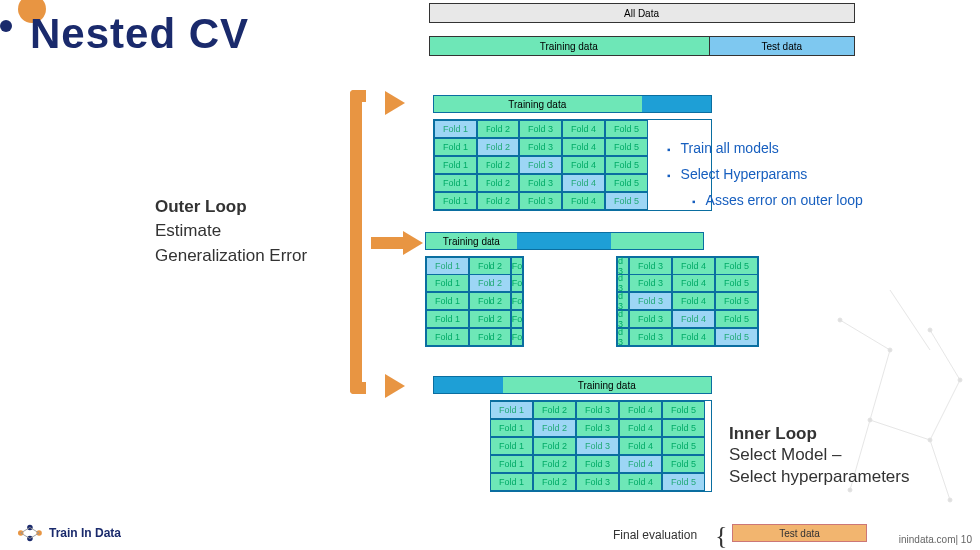 The image size is (980, 550). I want to click on footer-text: inindata.com| 10, so click(935, 539).